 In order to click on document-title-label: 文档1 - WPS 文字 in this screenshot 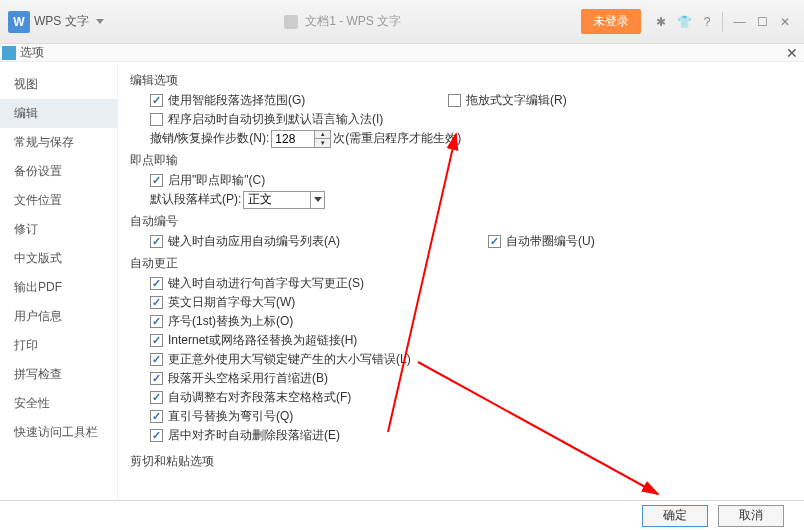, I will do `click(353, 21)`.